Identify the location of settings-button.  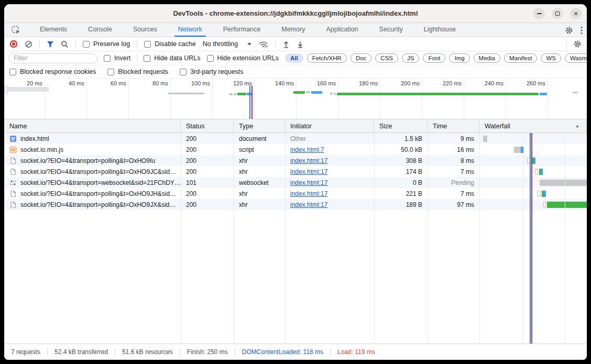
(569, 30).